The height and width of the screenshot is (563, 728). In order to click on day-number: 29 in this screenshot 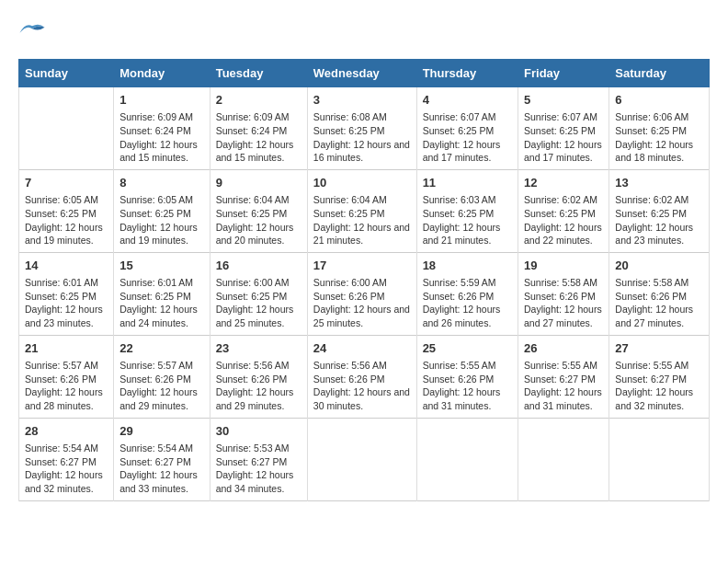, I will do `click(162, 431)`.